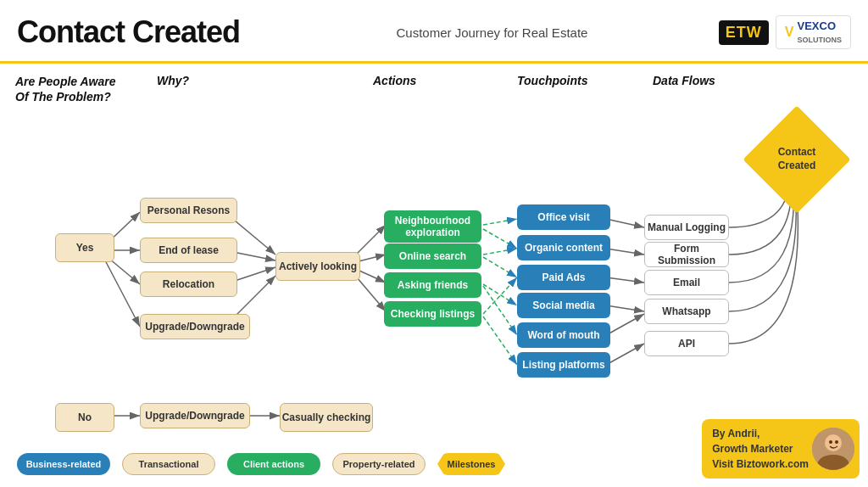 This screenshot has width=868, height=487. I want to click on social-media-node: Social media, so click(564, 305).